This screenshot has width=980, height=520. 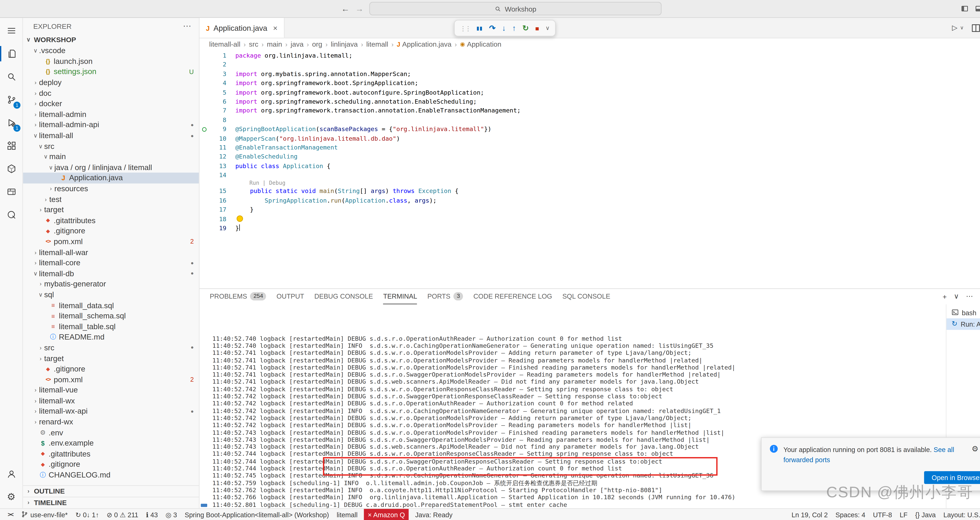 What do you see at coordinates (111, 167) in the screenshot?
I see `tree-item-java-org-linlinjava-litemall: ∨java / org / linlinjava / litemall` at bounding box center [111, 167].